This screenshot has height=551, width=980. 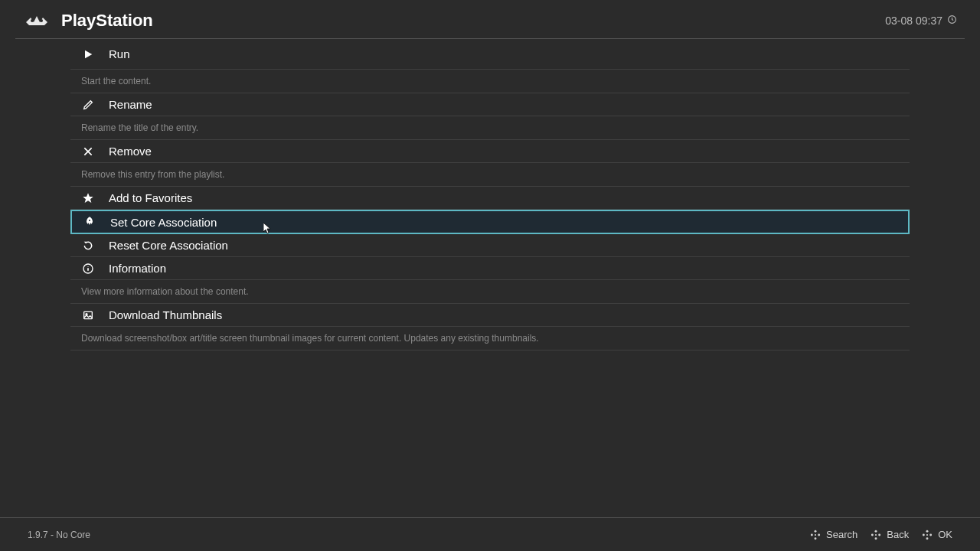 What do you see at coordinates (490, 338) in the screenshot?
I see `menu-thumbs-desc: Download screenshot/box art/title screen…` at bounding box center [490, 338].